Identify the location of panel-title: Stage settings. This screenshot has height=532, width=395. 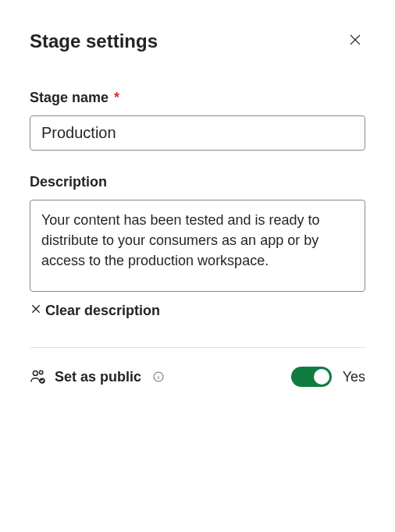
(94, 41).